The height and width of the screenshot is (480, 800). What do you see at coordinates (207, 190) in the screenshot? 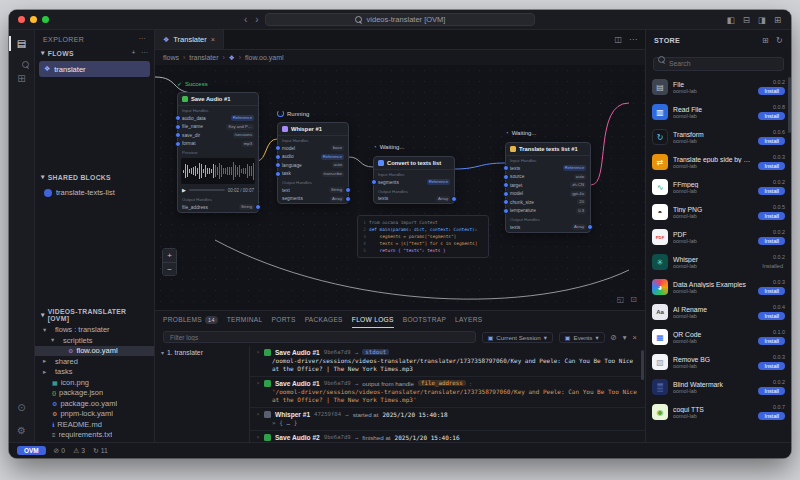
I see `seek-bar` at bounding box center [207, 190].